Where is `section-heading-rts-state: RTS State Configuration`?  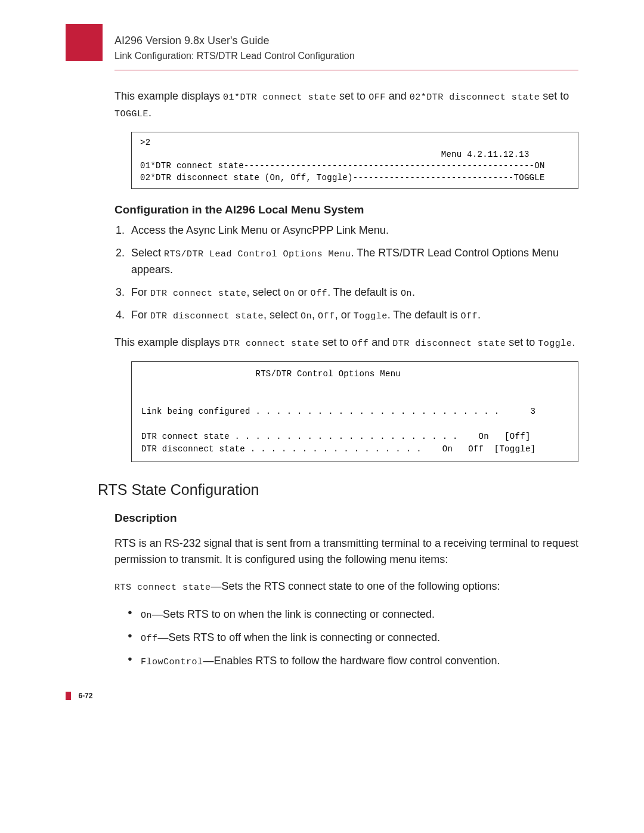 section-heading-rts-state: RTS State Configuration is located at coordinates (338, 490).